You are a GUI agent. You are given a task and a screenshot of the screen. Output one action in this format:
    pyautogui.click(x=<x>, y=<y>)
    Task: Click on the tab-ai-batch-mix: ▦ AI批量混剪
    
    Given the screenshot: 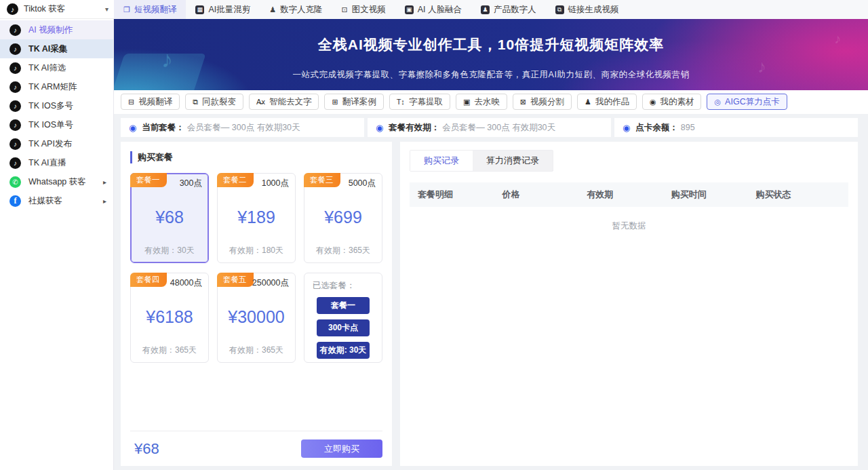 What is the action you would take?
    pyautogui.click(x=222, y=9)
    